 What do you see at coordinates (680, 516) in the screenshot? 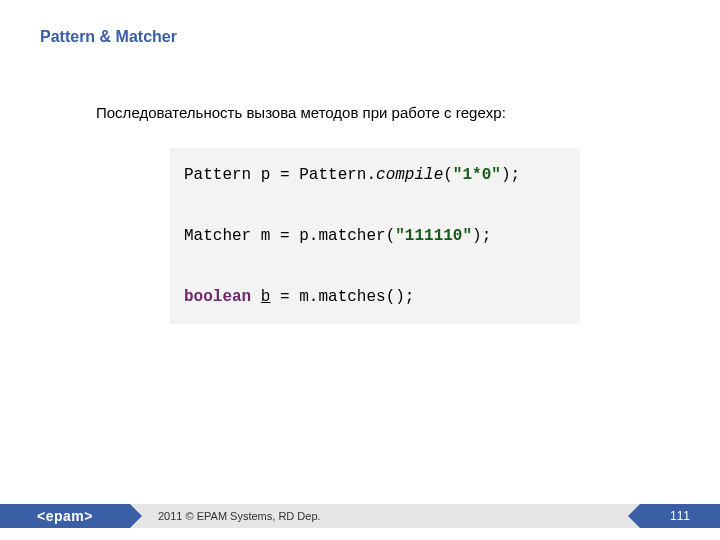
I see `page-number: 111` at bounding box center [680, 516].